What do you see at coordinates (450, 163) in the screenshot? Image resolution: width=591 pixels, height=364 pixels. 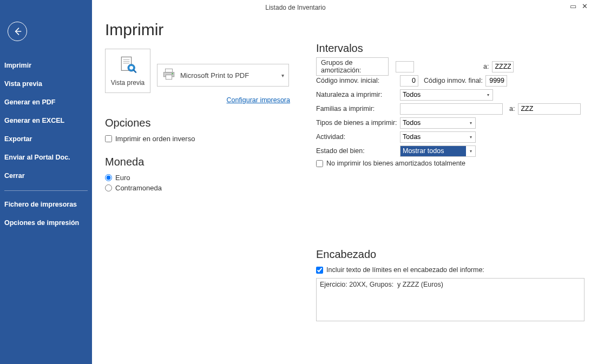 I see `no-imprimir-checkbox: No imprimir los bienes amortizados total…` at bounding box center [450, 163].